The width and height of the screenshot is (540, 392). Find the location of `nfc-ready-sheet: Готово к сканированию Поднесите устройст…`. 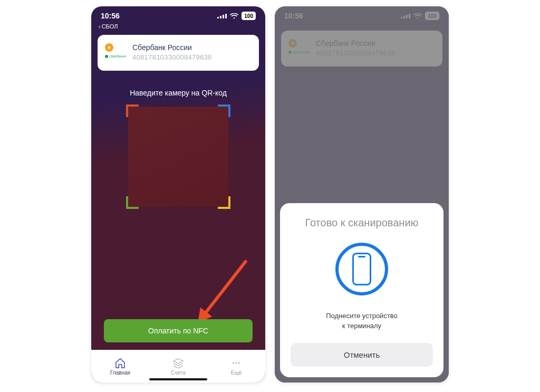

nfc-ready-sheet: Готово к сканированию Поднесите устройст… is located at coordinates (362, 290).